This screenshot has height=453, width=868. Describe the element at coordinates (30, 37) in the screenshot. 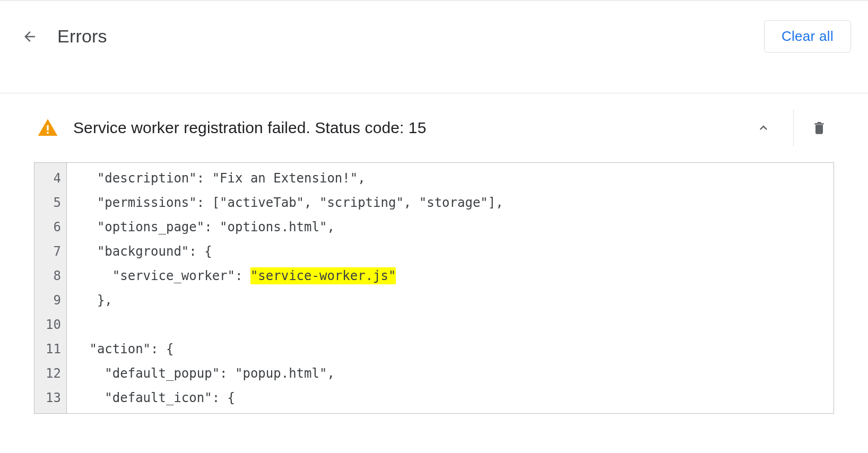

I see `back-button` at that location.